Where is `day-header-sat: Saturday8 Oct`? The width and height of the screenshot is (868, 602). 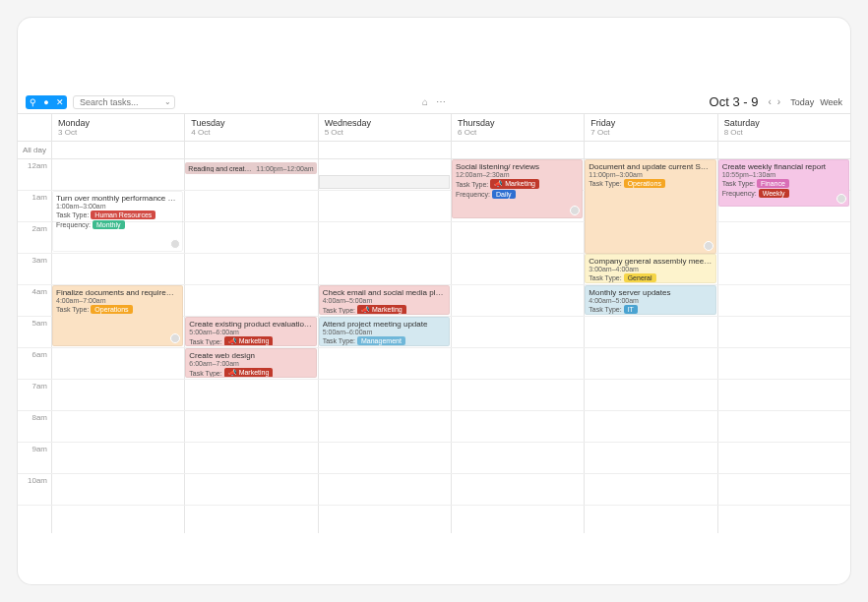 day-header-sat: Saturday8 Oct is located at coordinates (783, 128).